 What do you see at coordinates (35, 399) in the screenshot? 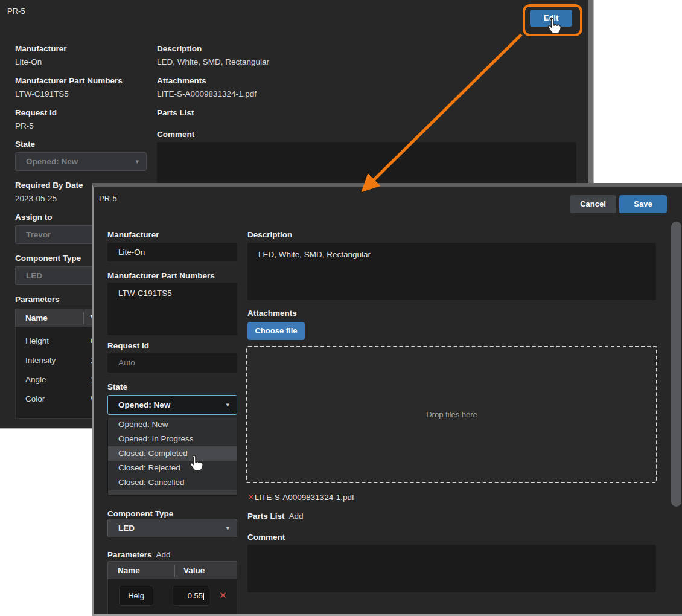
I see `param-row-name: Color` at bounding box center [35, 399].